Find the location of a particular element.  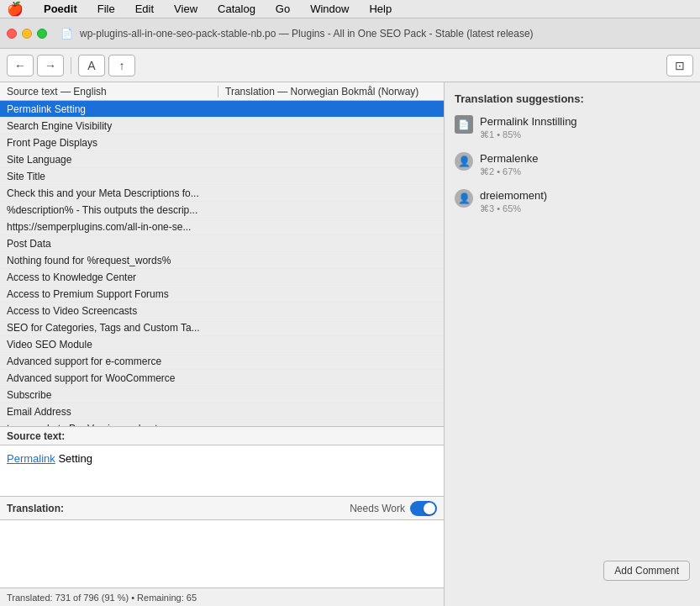

list-item: Advanced support for WooCommerce is located at coordinates (222, 378).